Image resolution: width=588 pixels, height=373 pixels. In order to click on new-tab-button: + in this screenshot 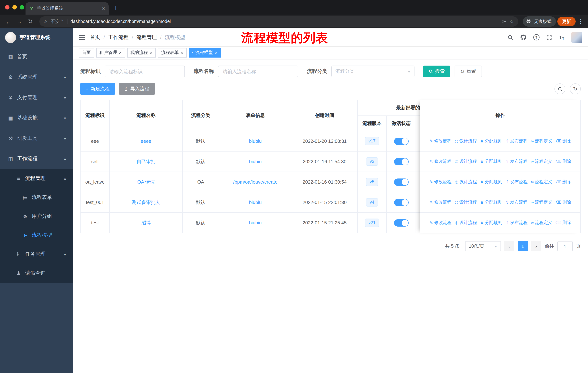, I will do `click(116, 8)`.